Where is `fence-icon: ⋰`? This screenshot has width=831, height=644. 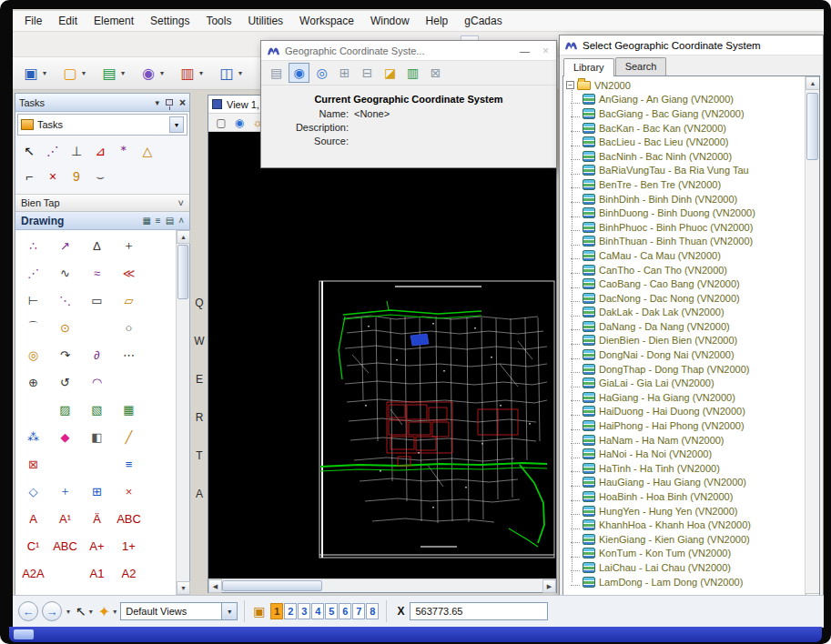 fence-icon: ⋰ is located at coordinates (53, 151).